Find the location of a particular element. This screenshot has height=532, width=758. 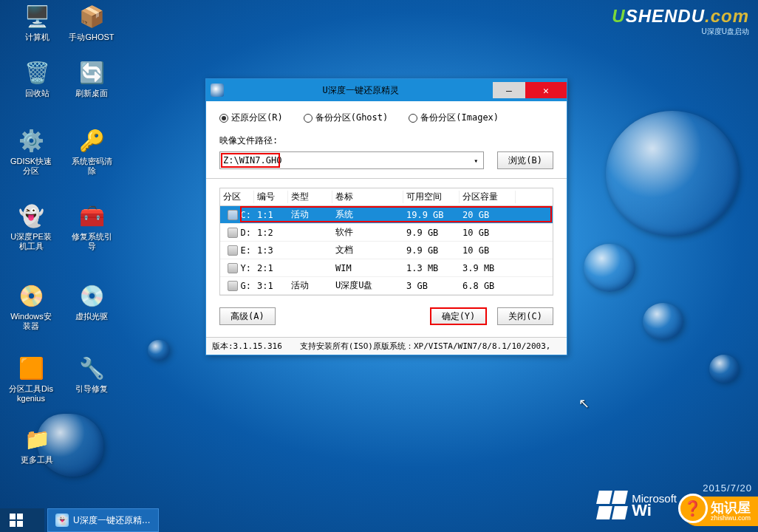

microsoft-logo: MicrosoftWi is located at coordinates (637, 505).